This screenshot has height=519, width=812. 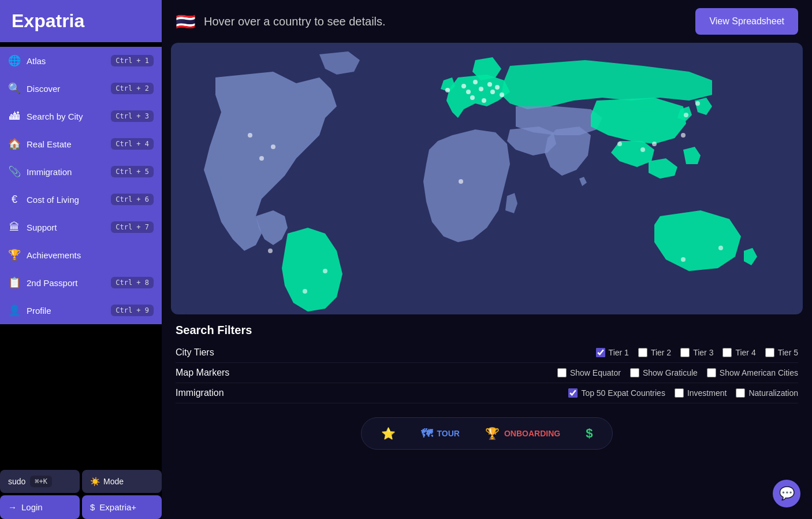 I want to click on immigration-icon: 📎, so click(x=14, y=172).